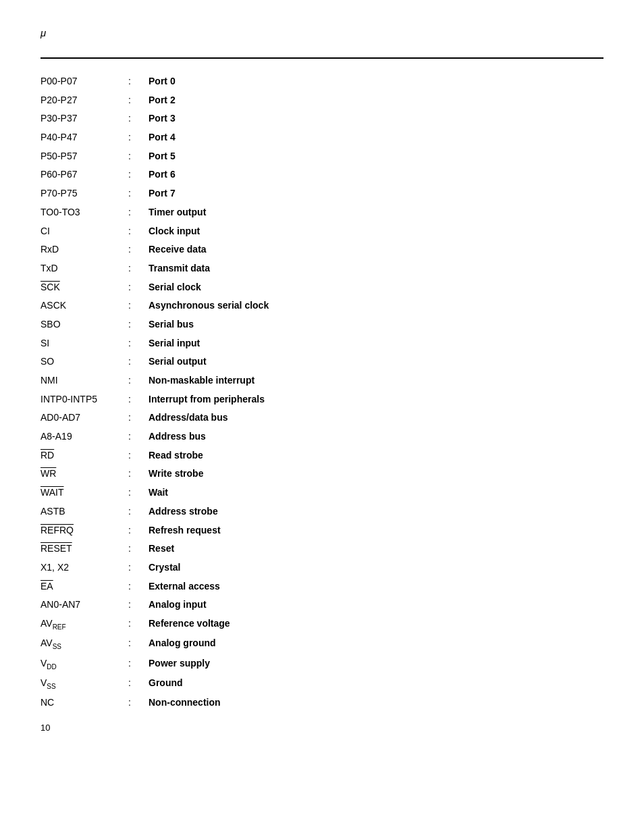  I want to click on pin-id: WAIT, so click(84, 493).